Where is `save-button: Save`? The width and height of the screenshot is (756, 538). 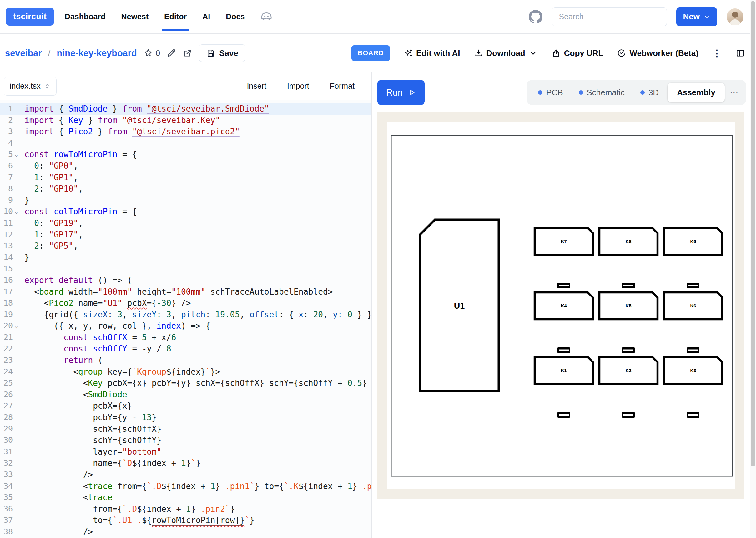
save-button: Save is located at coordinates (222, 53).